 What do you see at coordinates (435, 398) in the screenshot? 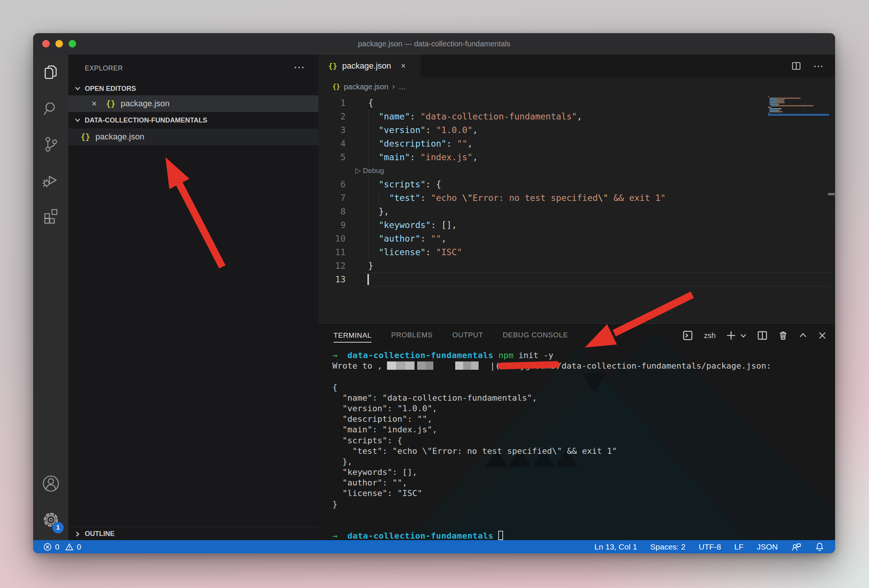
I see `terminal-token: "name": "data-collection-fundamentals",` at bounding box center [435, 398].